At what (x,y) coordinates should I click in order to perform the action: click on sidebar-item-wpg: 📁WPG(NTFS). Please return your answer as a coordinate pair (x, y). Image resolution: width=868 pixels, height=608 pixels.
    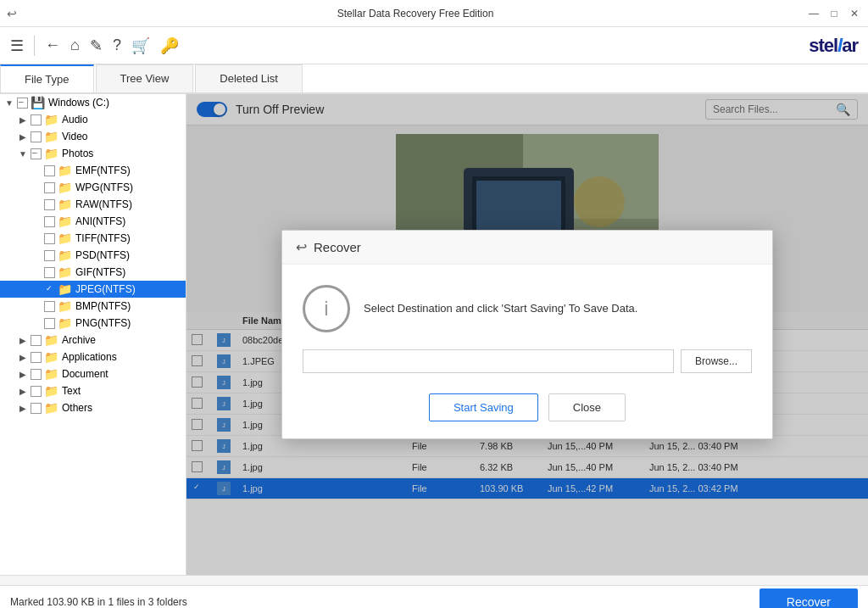
    Looking at the image, I should click on (93, 187).